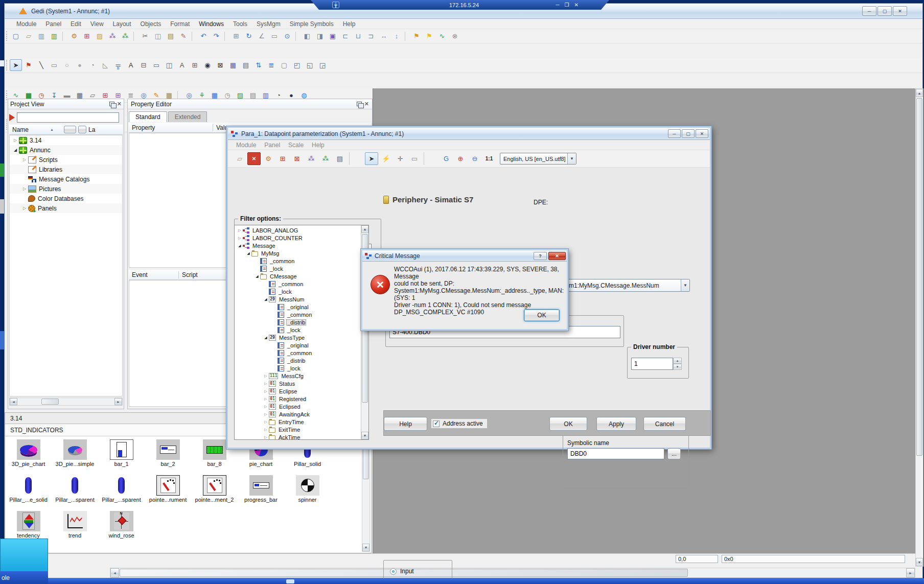  What do you see at coordinates (664, 424) in the screenshot?
I see `cancel-button: Cancel` at bounding box center [664, 424].